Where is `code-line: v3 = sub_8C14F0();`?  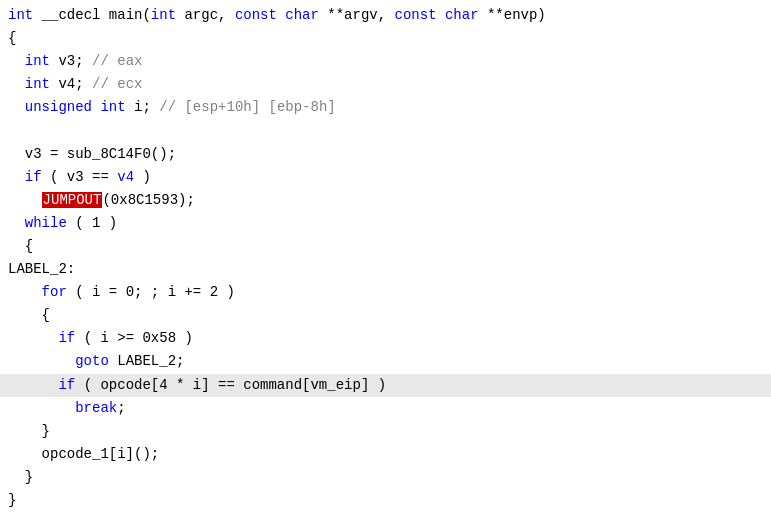 code-line: v3 = sub_8C14F0(); is located at coordinates (386, 154).